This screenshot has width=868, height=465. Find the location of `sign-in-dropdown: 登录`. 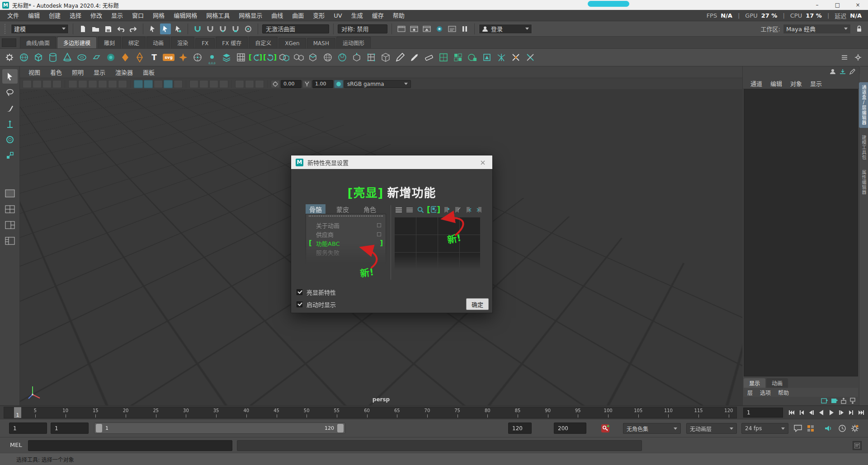

sign-in-dropdown: 登录 is located at coordinates (505, 29).